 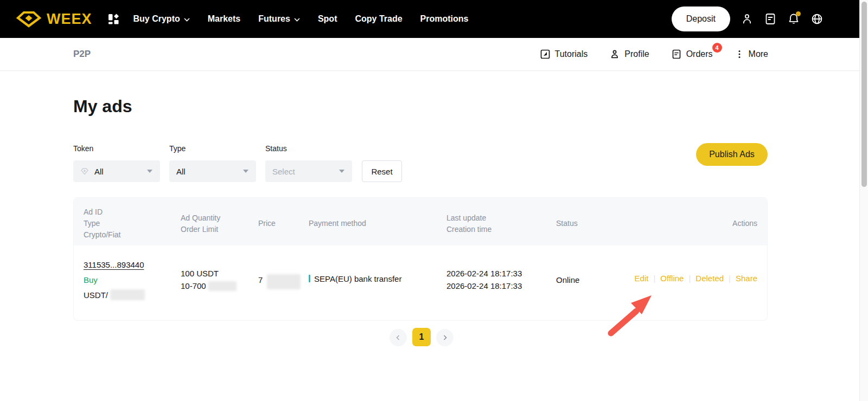 I want to click on nav-promotions: Promotions, so click(x=445, y=19).